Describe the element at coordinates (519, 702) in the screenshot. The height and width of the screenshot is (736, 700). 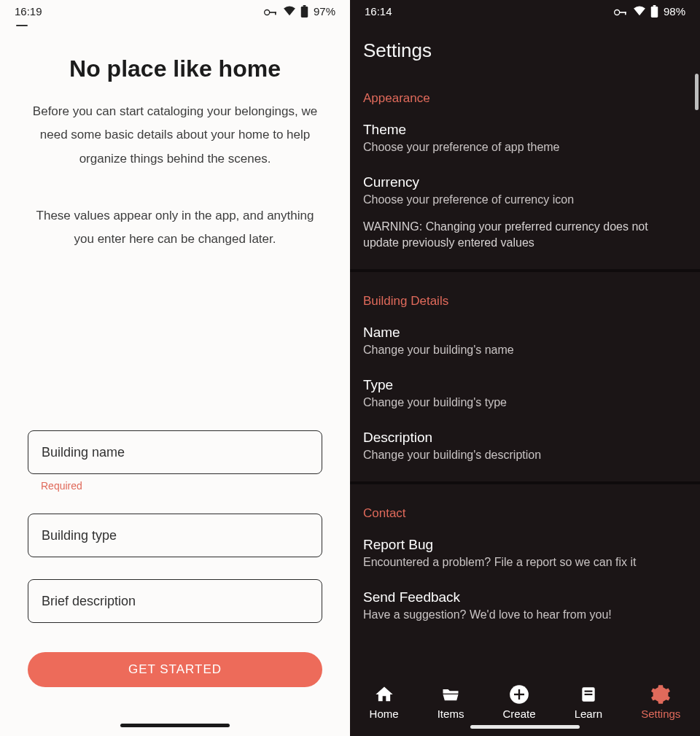
I see `nav-create: Create` at that location.